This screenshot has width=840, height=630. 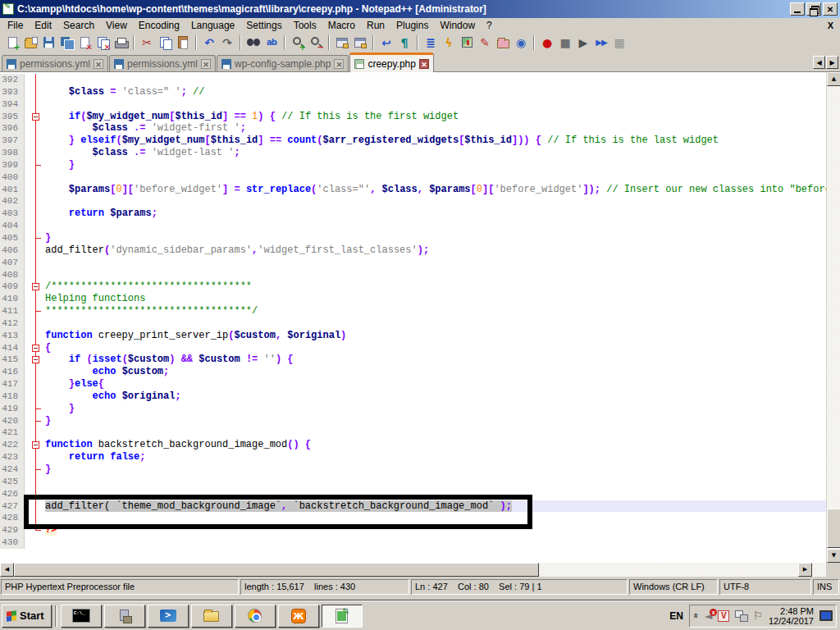 I want to click on show-desktop-monitor-icon, so click(x=826, y=615).